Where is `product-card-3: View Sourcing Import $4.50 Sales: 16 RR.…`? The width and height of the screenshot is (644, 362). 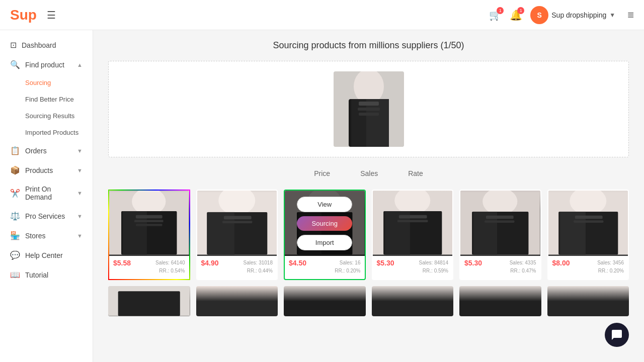 product-card-3: View Sourcing Import $4.50 Sales: 16 RR.… is located at coordinates (325, 235).